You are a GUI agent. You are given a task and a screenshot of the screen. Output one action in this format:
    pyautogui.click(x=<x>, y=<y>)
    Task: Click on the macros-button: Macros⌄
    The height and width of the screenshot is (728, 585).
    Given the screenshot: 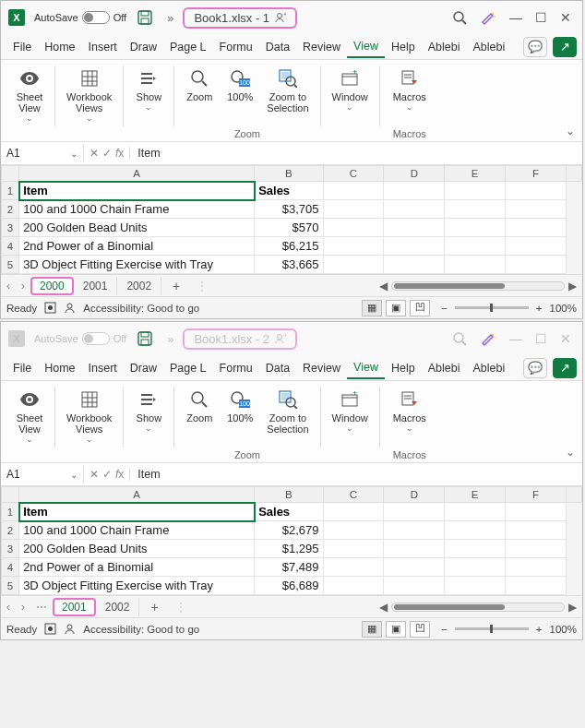 What is the action you would take?
    pyautogui.click(x=410, y=90)
    